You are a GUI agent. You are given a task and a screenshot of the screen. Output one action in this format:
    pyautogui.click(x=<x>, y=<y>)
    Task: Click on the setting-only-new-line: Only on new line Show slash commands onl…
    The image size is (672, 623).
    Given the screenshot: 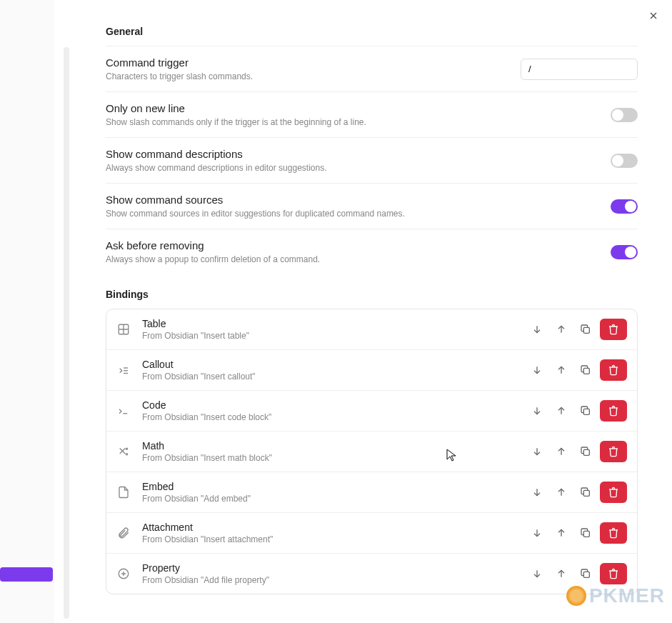 What is the action you would take?
    pyautogui.click(x=371, y=114)
    